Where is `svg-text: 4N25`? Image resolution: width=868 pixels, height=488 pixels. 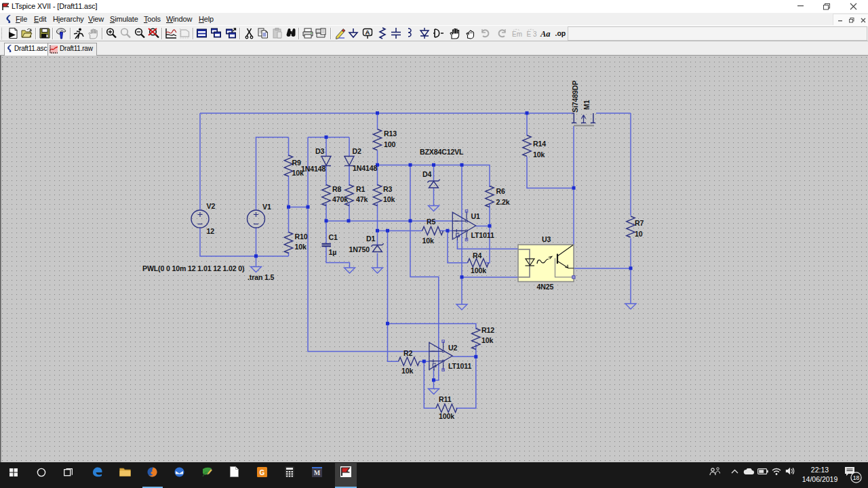
svg-text: 4N25 is located at coordinates (545, 287).